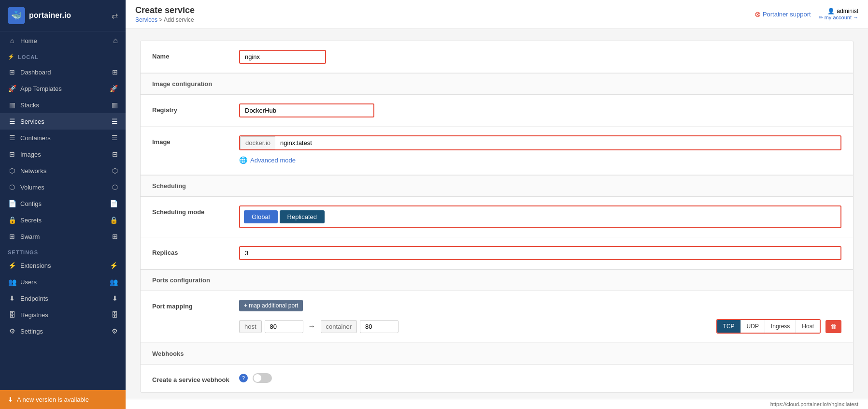  I want to click on replicas-input, so click(293, 253).